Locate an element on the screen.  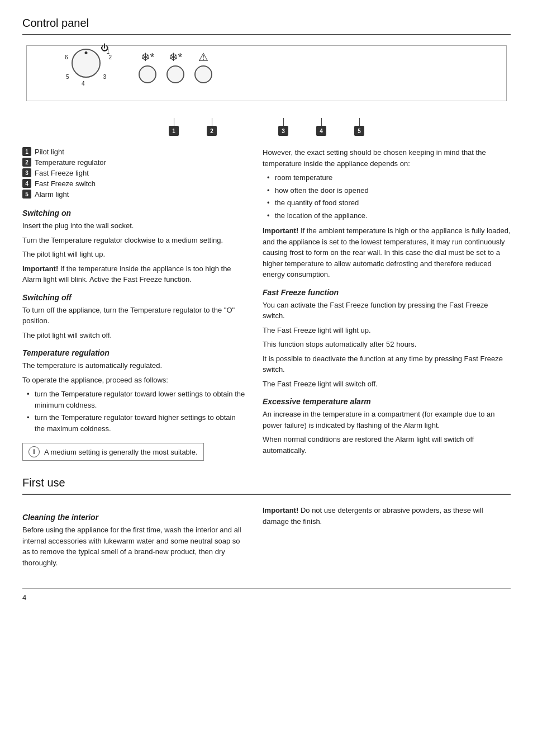
temp-reg-bullet-2: turn the Temperature regulator toward hi… is located at coordinates (136, 423).